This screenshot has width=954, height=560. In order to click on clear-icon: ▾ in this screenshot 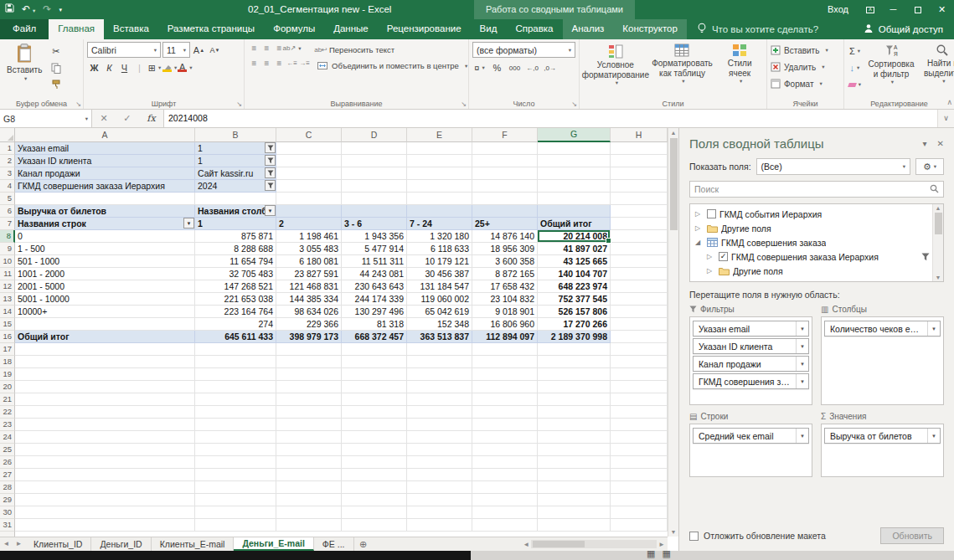, I will do `click(854, 85)`.